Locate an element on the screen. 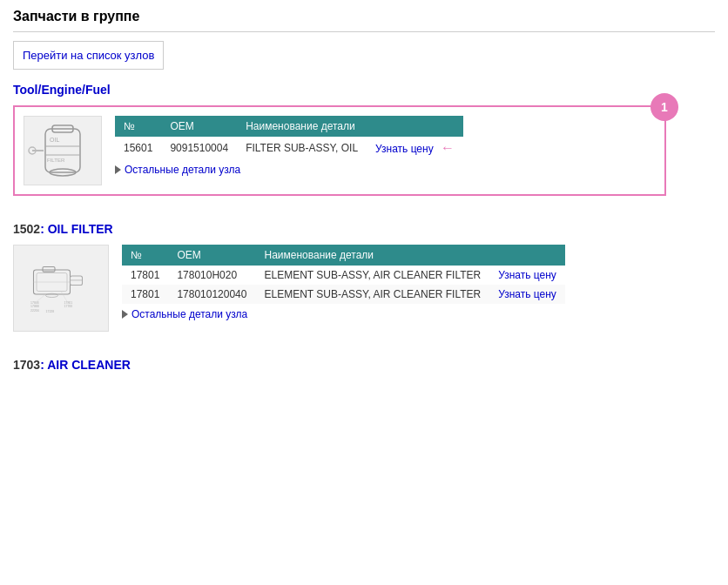 This screenshot has height=585, width=728. svg-text: 22204 is located at coordinates (35, 311).